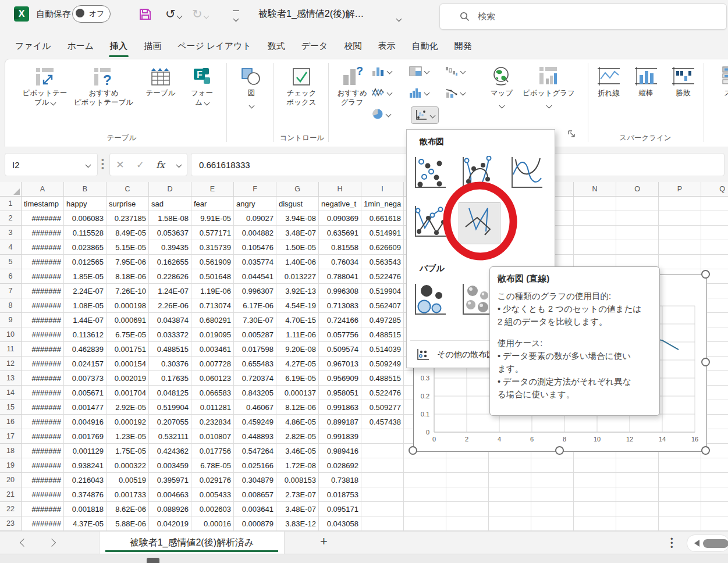 The height and width of the screenshot is (563, 728). I want to click on cell-J22, so click(425, 509).